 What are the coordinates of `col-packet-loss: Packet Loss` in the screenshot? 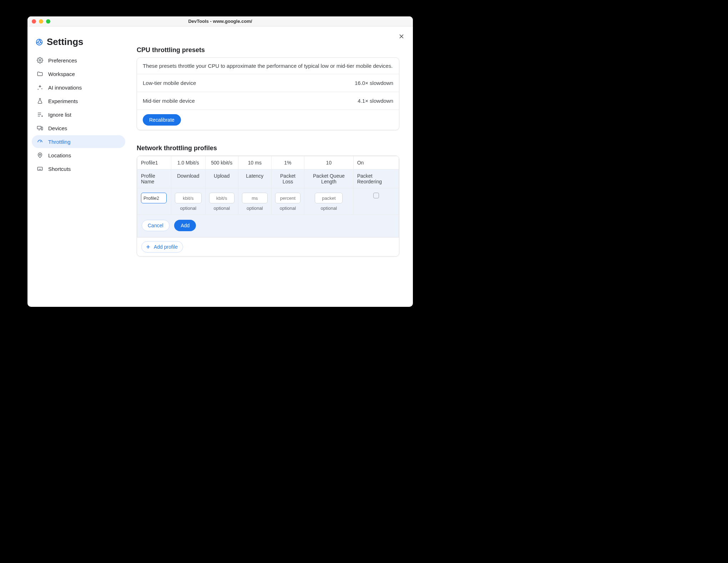 It's located at (288, 179).